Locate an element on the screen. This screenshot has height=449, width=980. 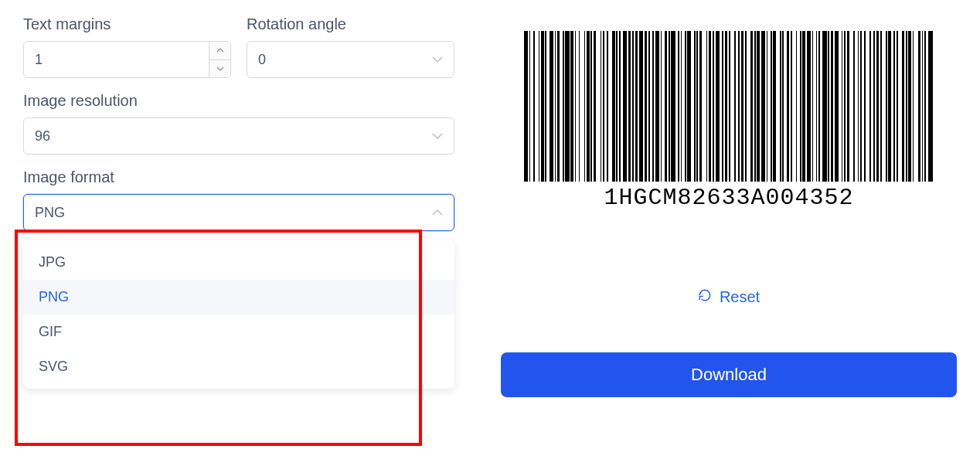
refresh-icon is located at coordinates (705, 297).